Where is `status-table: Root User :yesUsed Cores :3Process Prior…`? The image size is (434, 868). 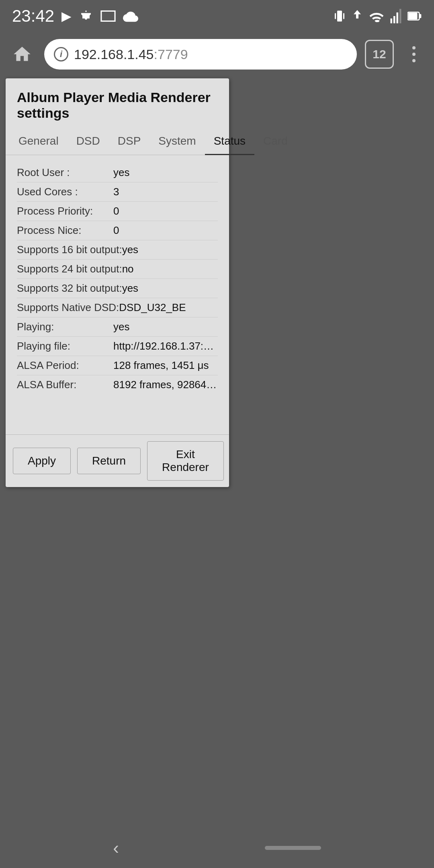
status-table: Root User :yesUsed Cores :3Process Prior… is located at coordinates (117, 279).